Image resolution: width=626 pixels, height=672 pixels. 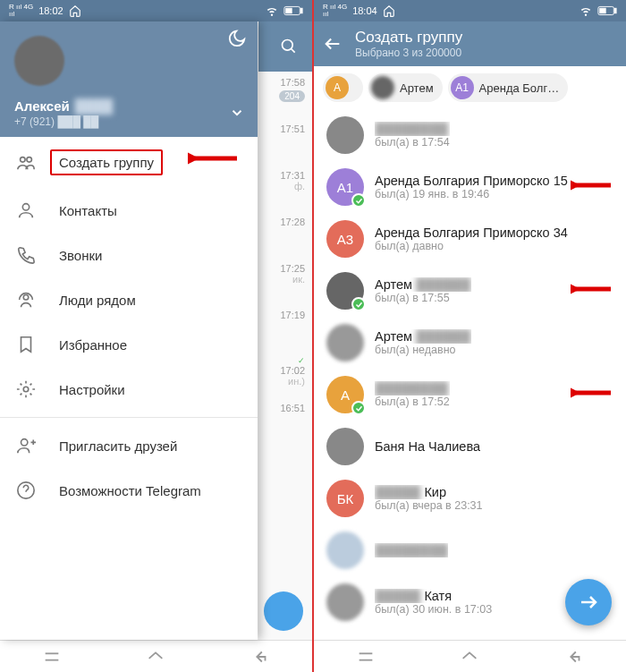 What do you see at coordinates (470, 239) in the screenshot?
I see `contact-row: А3 Аренда Болгария Приморско 34 был(а) д…` at bounding box center [470, 239].